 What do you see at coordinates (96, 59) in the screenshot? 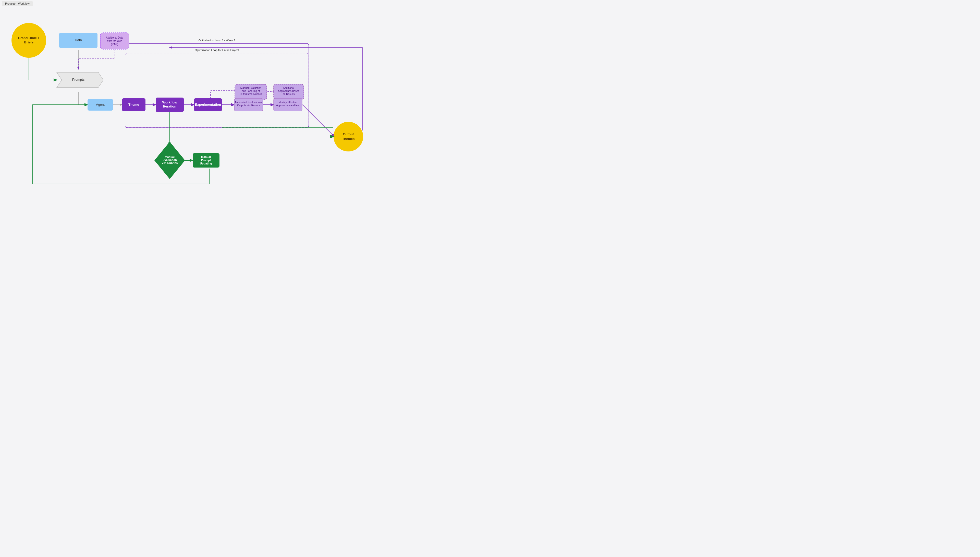
I see `arrow-additional-to-prompts` at bounding box center [96, 59].